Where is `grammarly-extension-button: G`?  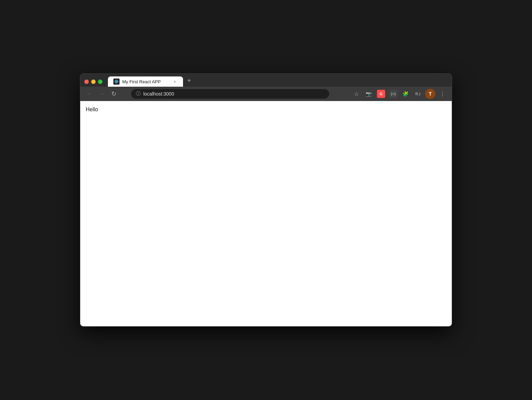
grammarly-extension-button: G is located at coordinates (381, 94).